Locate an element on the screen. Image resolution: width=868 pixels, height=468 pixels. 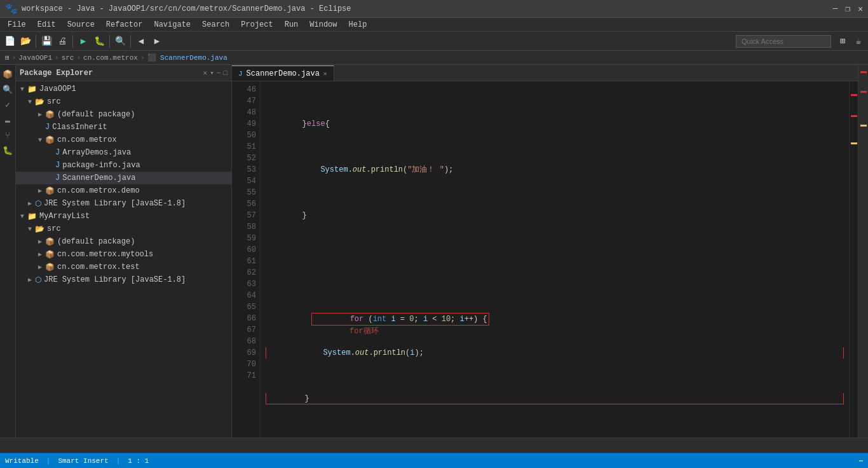
restore-button: ❐ is located at coordinates (848, 9).